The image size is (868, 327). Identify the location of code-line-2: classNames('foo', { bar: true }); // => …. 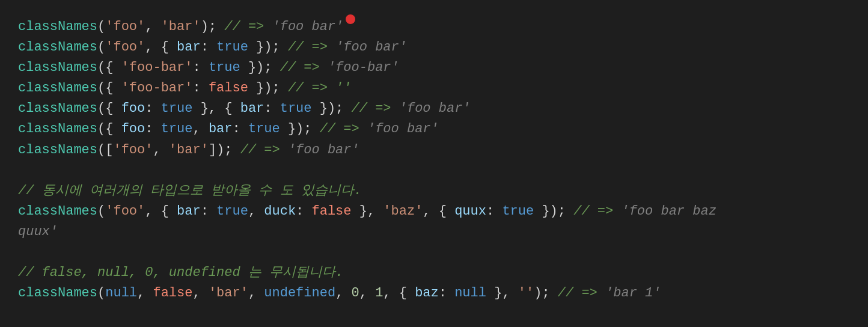
(434, 47).